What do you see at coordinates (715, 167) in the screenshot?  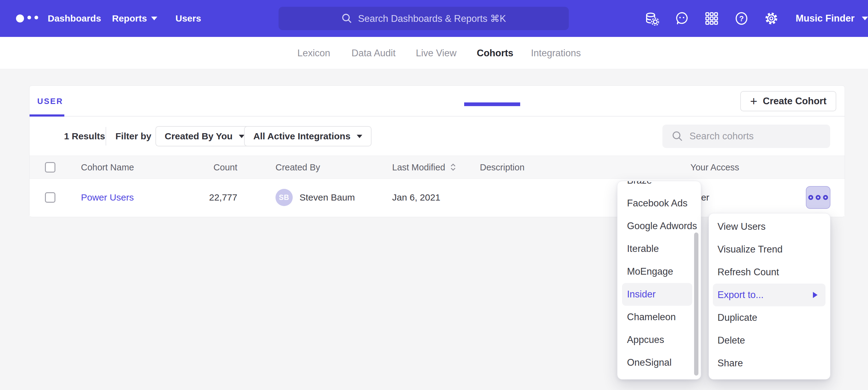 I see `column-header-your-access: Your Access` at bounding box center [715, 167].